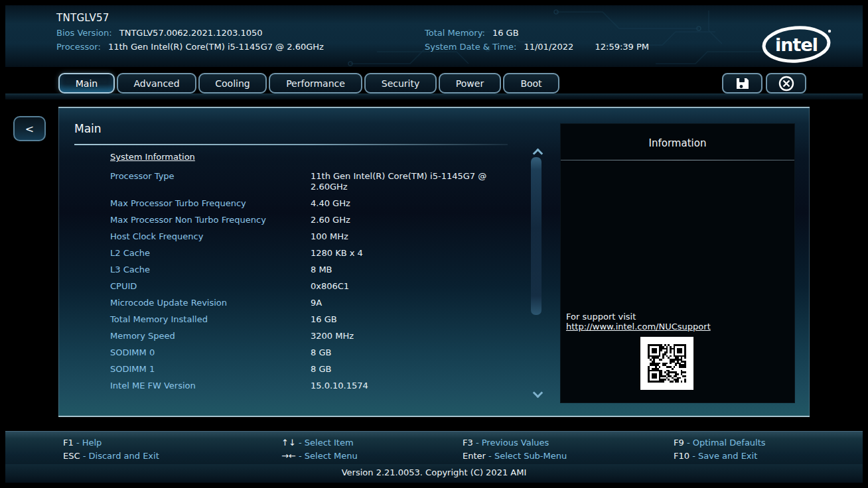 This screenshot has height=488, width=868. What do you see at coordinates (786, 84) in the screenshot?
I see `close-icon` at bounding box center [786, 84].